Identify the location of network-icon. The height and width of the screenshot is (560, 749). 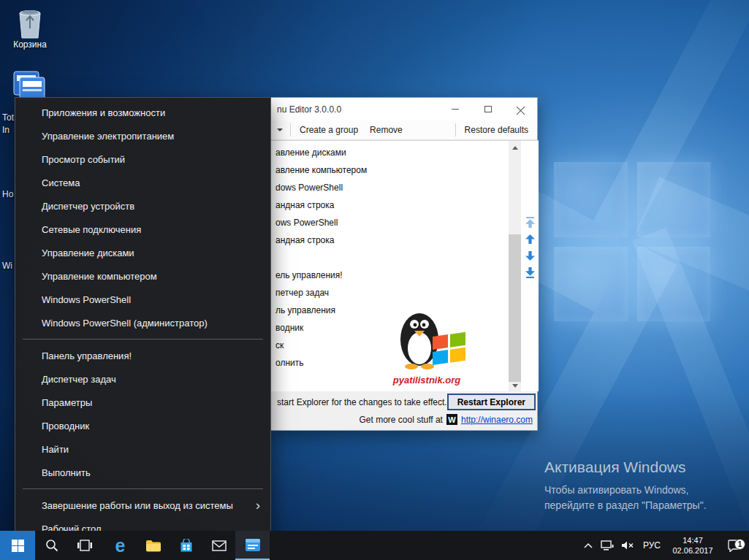
(607, 545).